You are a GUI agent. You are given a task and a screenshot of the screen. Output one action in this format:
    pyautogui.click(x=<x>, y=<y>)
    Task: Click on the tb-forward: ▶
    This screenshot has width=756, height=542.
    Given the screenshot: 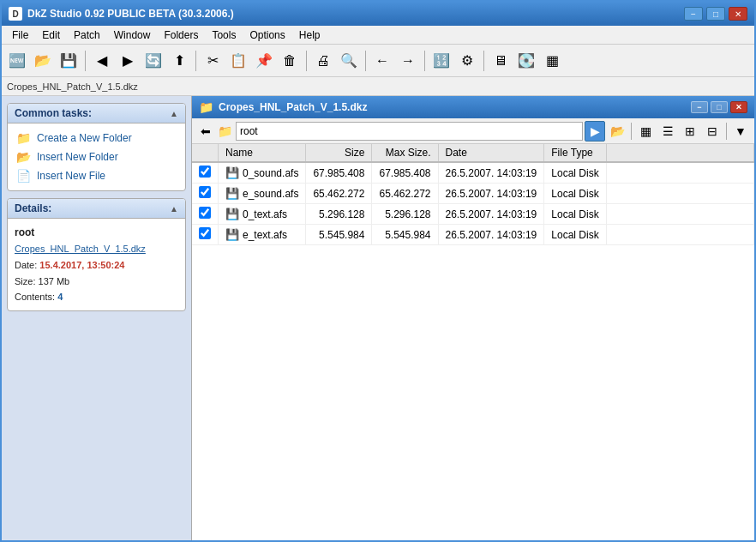 What is the action you would take?
    pyautogui.click(x=128, y=61)
    